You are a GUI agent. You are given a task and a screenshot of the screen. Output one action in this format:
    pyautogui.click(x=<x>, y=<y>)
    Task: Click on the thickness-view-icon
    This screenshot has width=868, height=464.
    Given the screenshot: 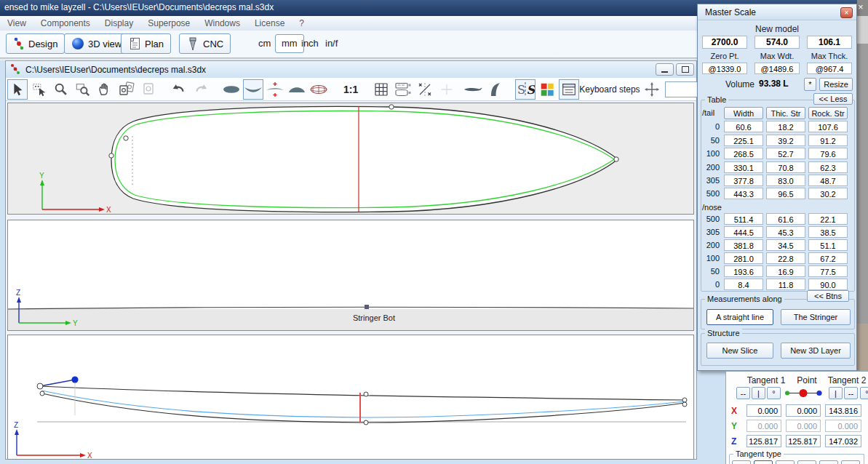 What is the action you would take?
    pyautogui.click(x=275, y=89)
    